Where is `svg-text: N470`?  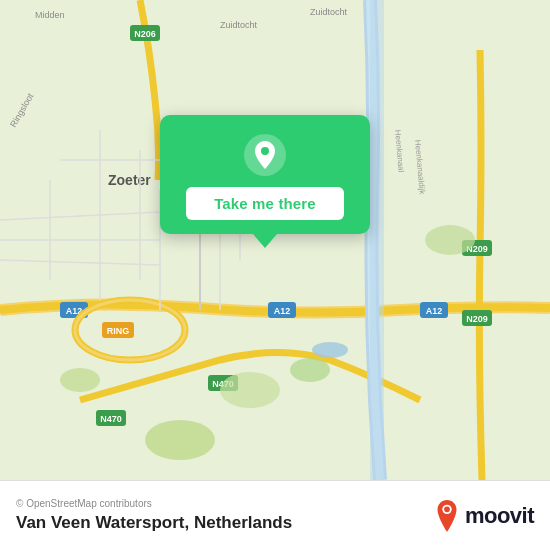
svg-text: N470 is located at coordinates (111, 419).